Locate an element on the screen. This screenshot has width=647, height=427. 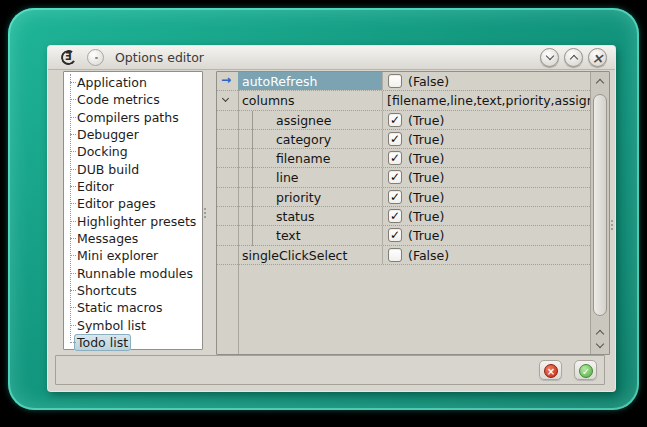
app-logo-icon: Ǝ is located at coordinates (69, 58).